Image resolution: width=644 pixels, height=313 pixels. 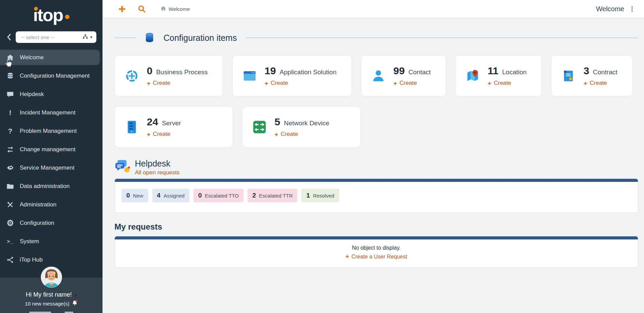 What do you see at coordinates (132, 76) in the screenshot?
I see `business-process-icon` at bounding box center [132, 76].